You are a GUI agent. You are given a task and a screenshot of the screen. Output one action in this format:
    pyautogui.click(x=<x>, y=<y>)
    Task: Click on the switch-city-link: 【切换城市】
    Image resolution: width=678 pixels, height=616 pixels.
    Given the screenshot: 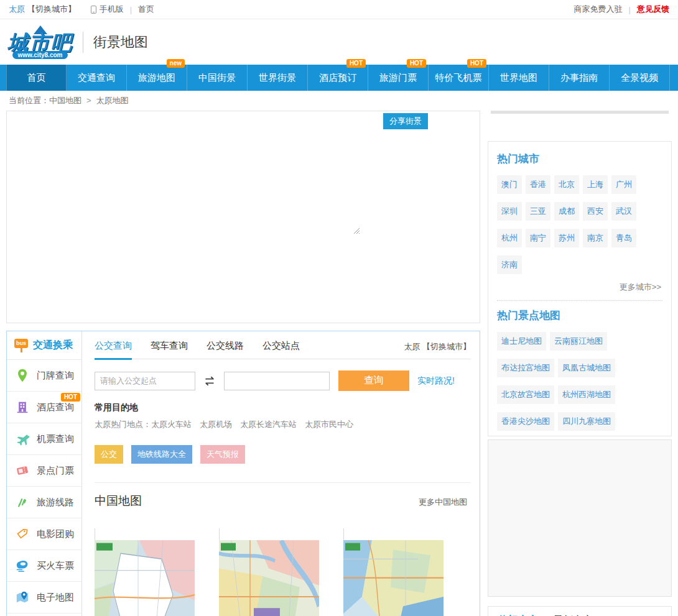 What is the action you would take?
    pyautogui.click(x=52, y=9)
    